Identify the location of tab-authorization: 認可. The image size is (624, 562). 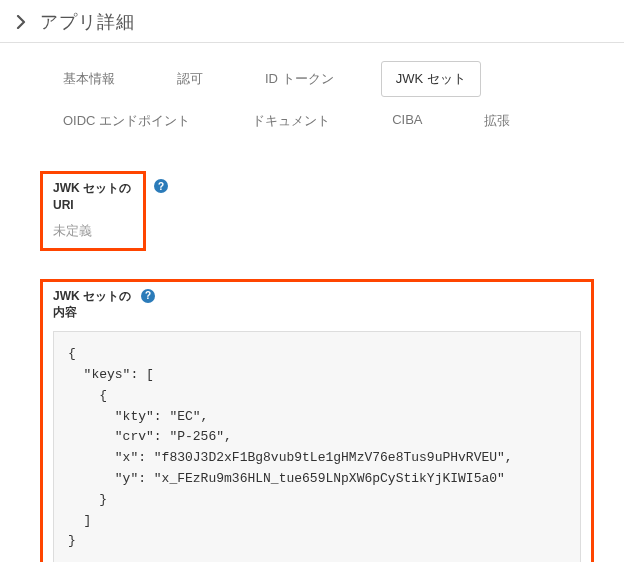
(190, 79).